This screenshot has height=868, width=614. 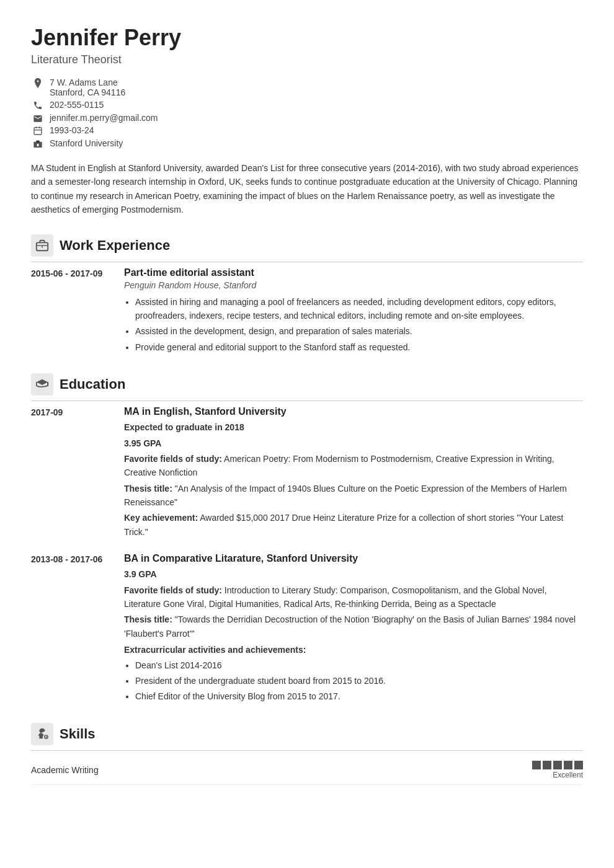 What do you see at coordinates (148, 619) in the screenshot?
I see `edu-field-label-1-2: Thesis title:` at bounding box center [148, 619].